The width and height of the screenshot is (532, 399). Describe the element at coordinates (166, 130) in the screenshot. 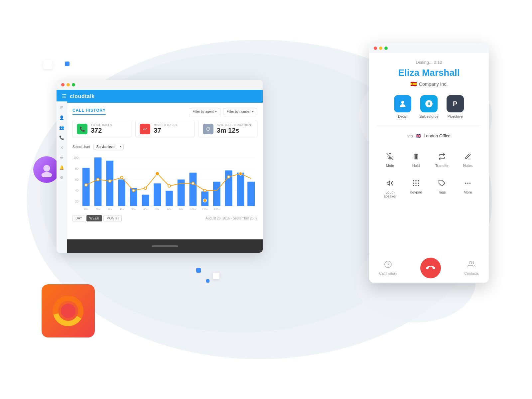

I see `missed-calls-value: 37` at that location.